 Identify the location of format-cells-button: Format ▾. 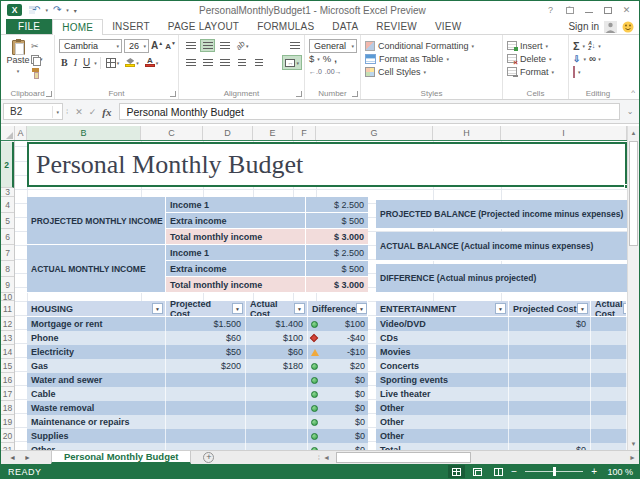
(536, 72).